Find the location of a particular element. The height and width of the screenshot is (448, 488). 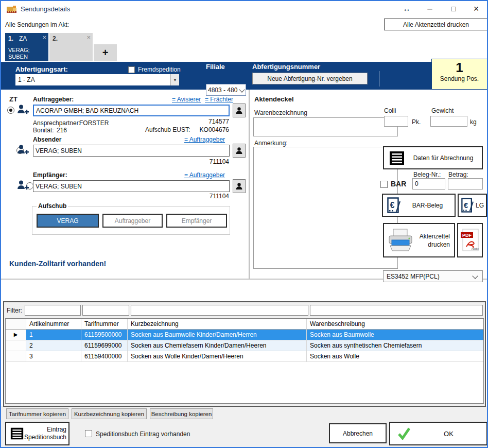

printer-select: ES3452 MFP(PCL) is located at coordinates (433, 276).